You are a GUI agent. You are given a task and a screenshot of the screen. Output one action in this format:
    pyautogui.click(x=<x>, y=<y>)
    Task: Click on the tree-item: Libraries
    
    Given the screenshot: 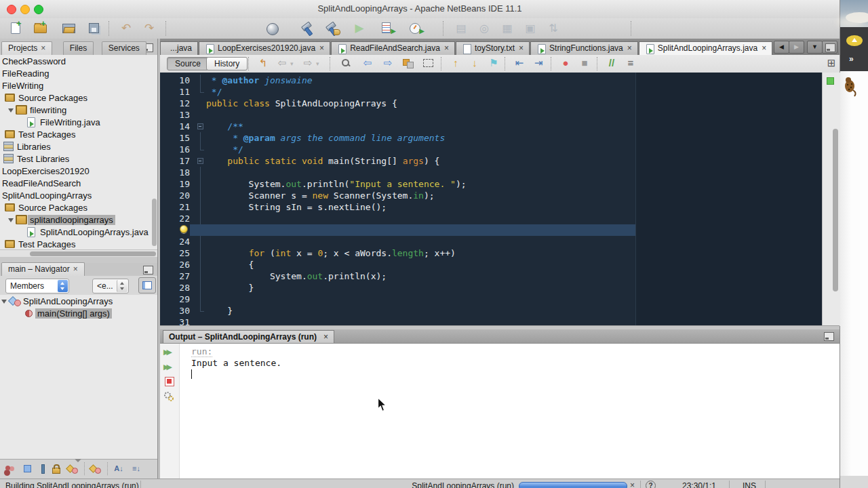 What is the action you would take?
    pyautogui.click(x=79, y=146)
    